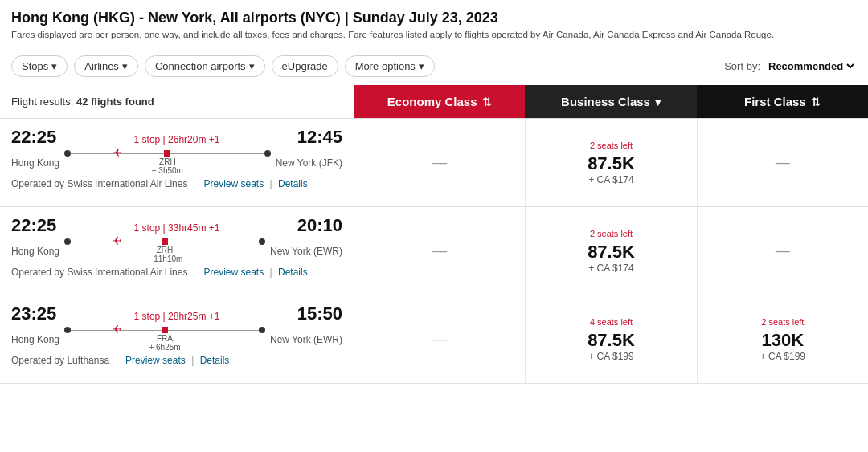 This screenshot has width=868, height=452. I want to click on stopover-label: FRA+ 6h25m, so click(164, 343).